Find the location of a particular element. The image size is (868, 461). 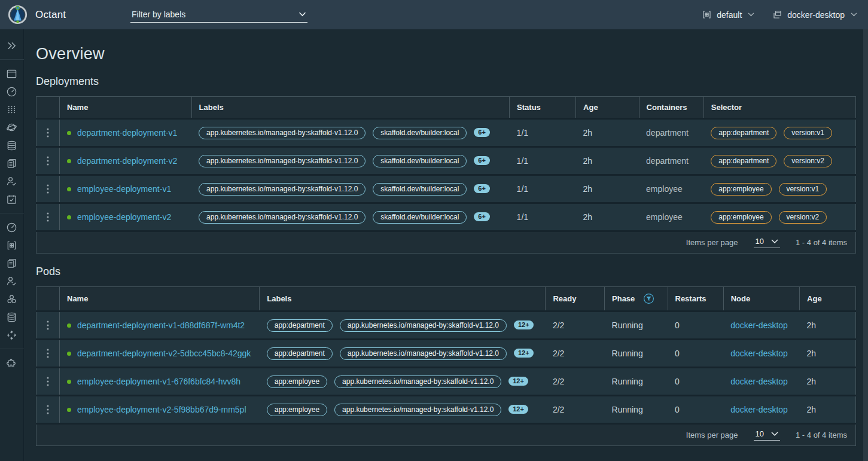

scrollbar is located at coordinates (866, 245).